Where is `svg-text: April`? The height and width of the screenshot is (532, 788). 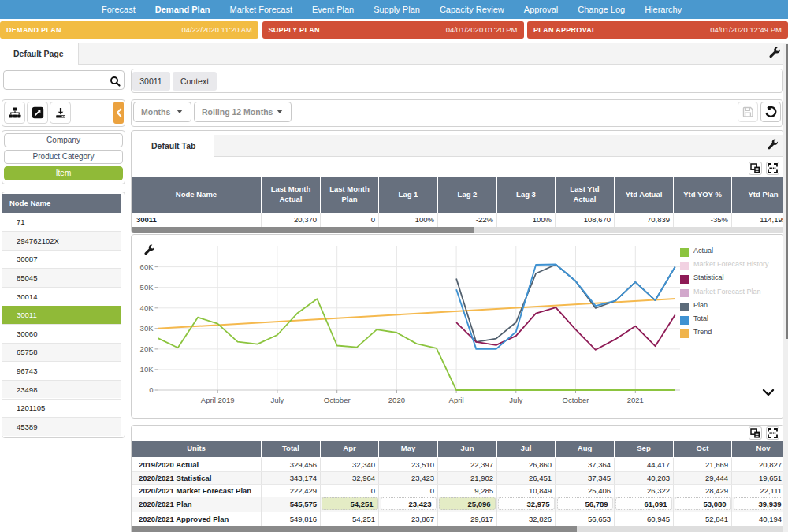 svg-text: April is located at coordinates (457, 400).